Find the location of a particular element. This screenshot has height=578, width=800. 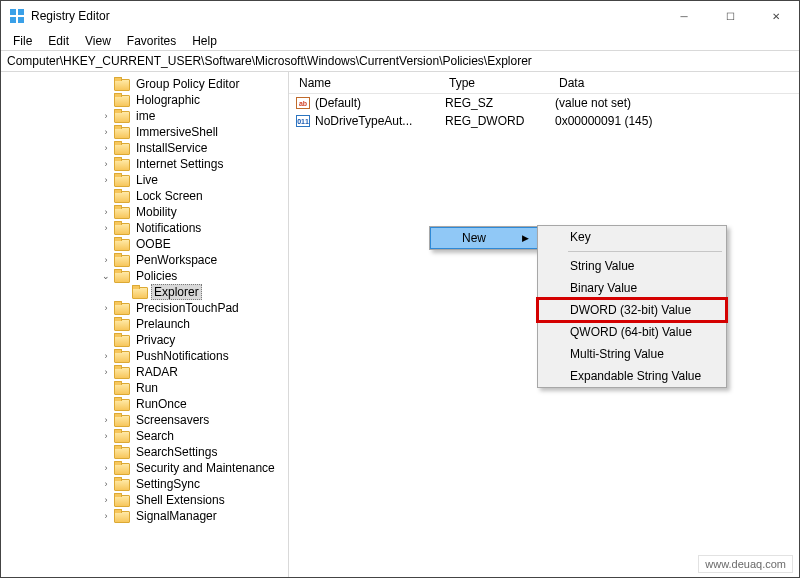

tree-item: Explorer is located at coordinates (144, 292).